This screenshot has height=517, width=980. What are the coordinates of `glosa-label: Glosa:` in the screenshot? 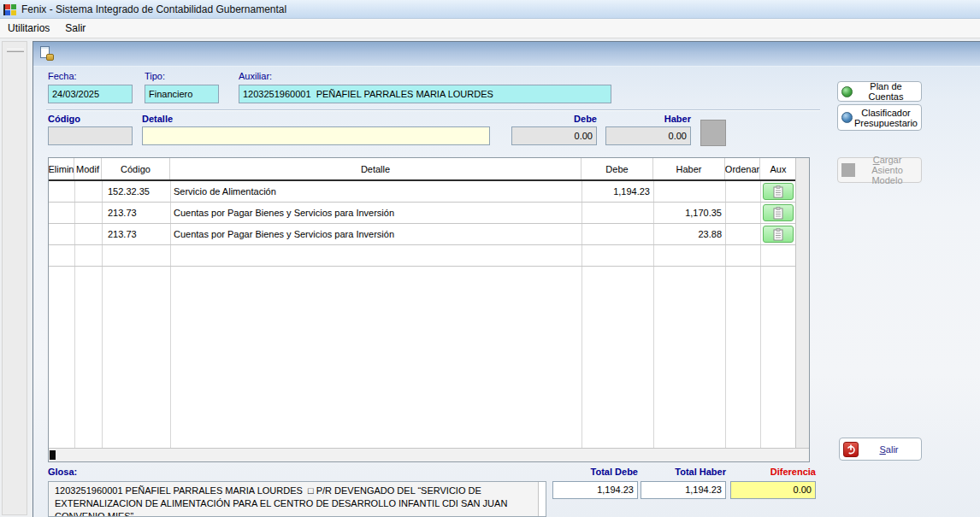 It's located at (62, 472).